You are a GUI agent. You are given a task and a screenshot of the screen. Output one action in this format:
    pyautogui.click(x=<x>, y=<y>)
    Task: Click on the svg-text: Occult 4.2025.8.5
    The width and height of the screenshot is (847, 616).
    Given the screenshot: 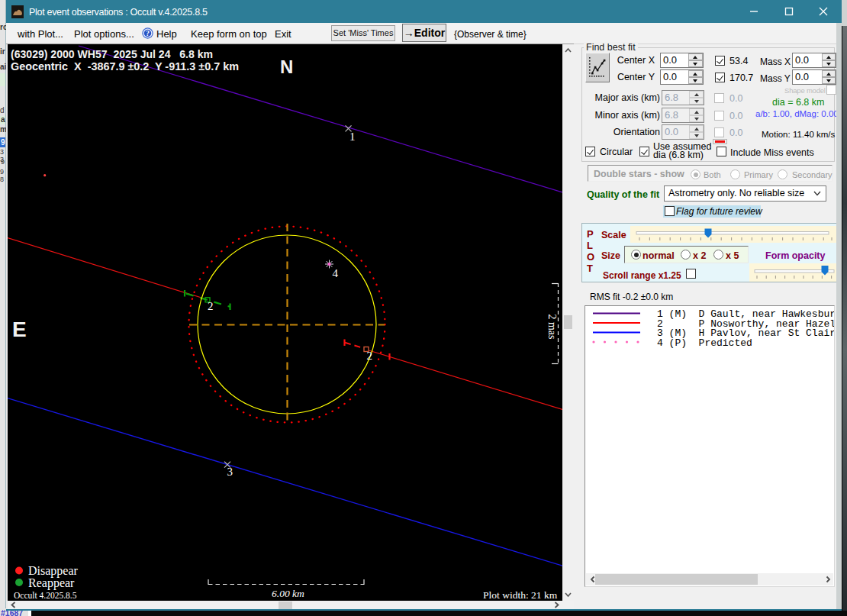 What is the action you would take?
    pyautogui.click(x=46, y=595)
    